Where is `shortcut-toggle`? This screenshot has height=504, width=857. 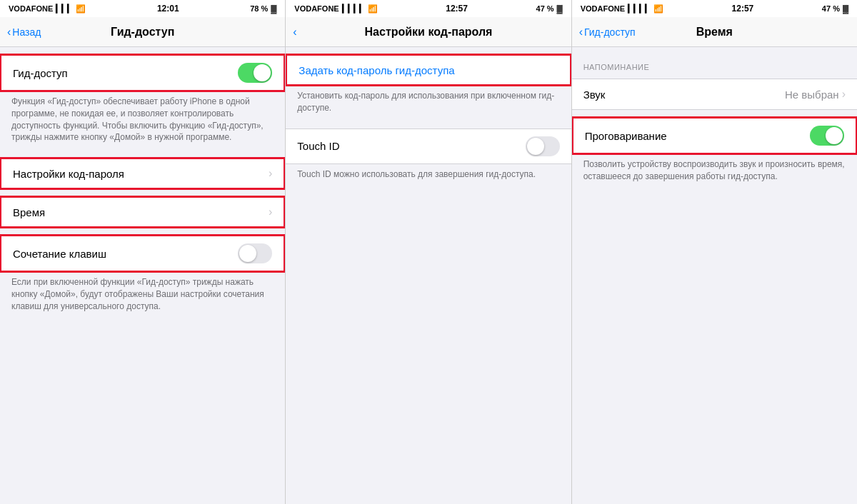 shortcut-toggle is located at coordinates (255, 253).